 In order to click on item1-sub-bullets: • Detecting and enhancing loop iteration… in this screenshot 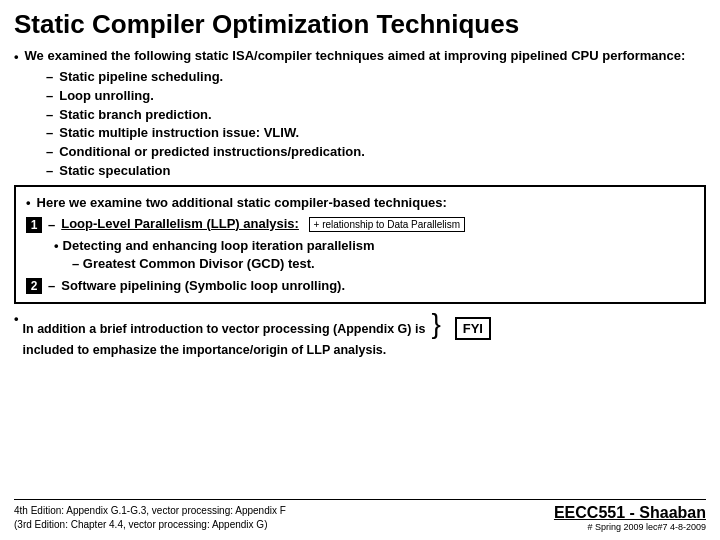, I will do `click(374, 255)`.